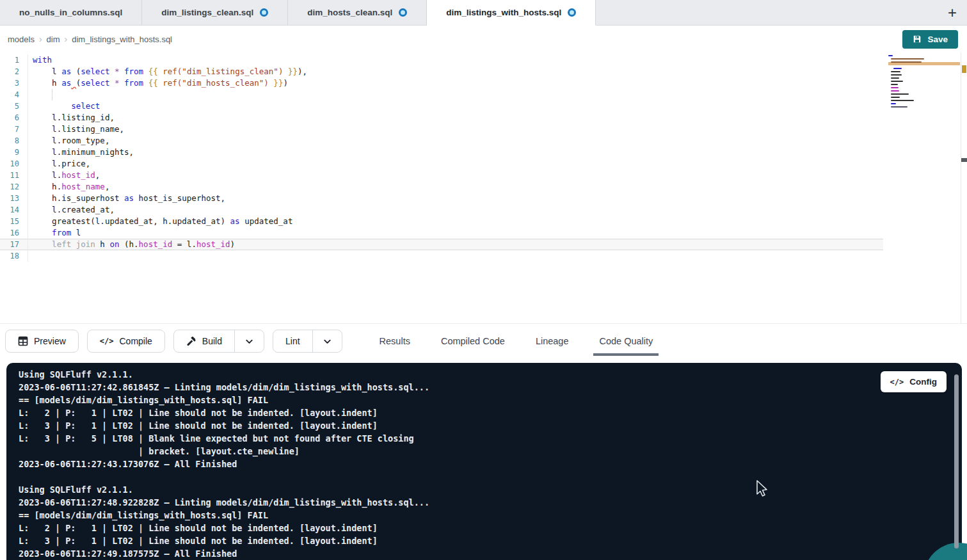 The height and width of the screenshot is (560, 967). Describe the element at coordinates (484, 129) in the screenshot. I see `code-line: 7 l.listing_name,` at that location.